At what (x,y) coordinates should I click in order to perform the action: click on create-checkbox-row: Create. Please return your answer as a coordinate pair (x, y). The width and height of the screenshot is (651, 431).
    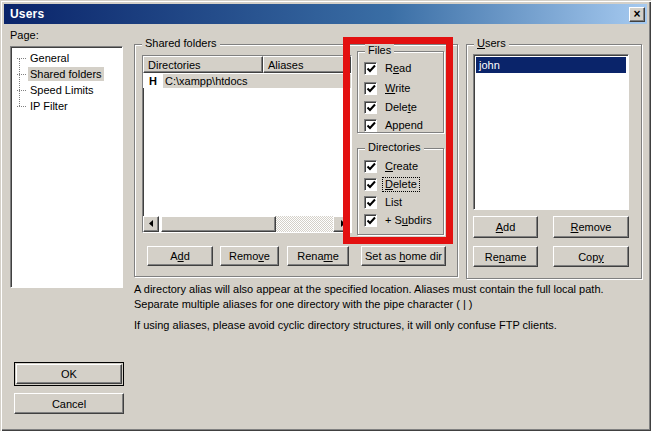
    Looking at the image, I should click on (392, 166).